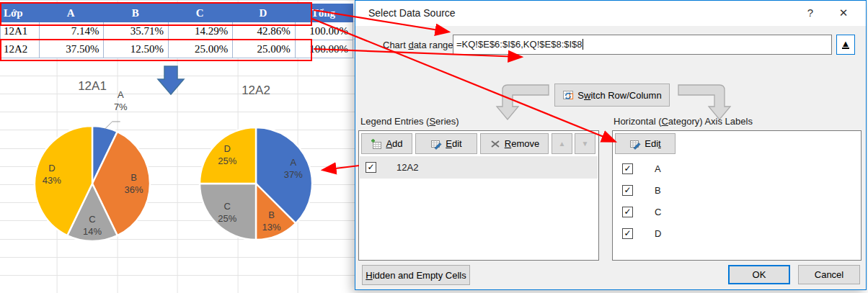  Describe the element at coordinates (846, 45) in the screenshot. I see `collapse-dialog-button: ▲` at that location.